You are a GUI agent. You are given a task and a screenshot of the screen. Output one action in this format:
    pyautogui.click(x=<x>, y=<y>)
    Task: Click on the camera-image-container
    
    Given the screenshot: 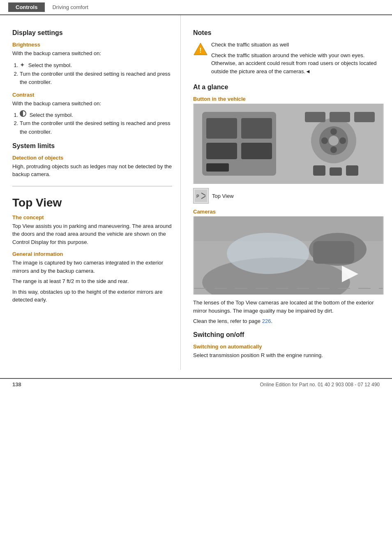 What is the action you would take?
    pyautogui.click(x=288, y=255)
    